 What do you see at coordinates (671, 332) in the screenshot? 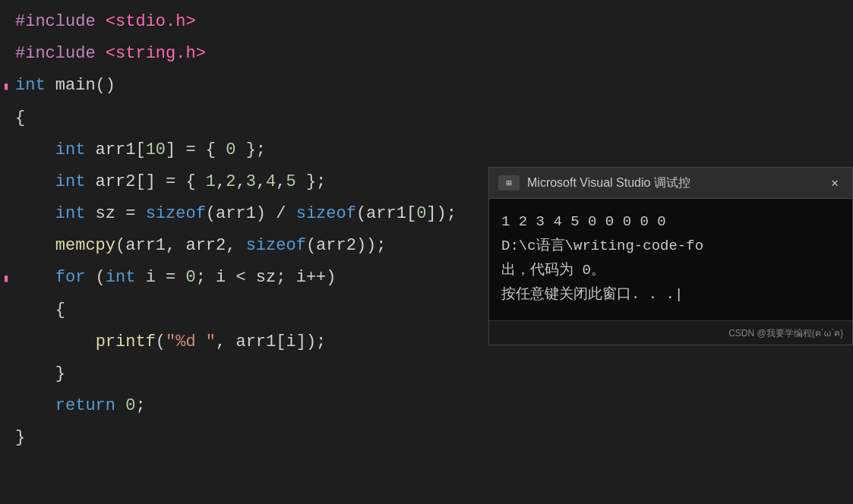
I see `console-footer: CSDN @我要学编程(ฅ´ω`ฅ)` at bounding box center [671, 332].